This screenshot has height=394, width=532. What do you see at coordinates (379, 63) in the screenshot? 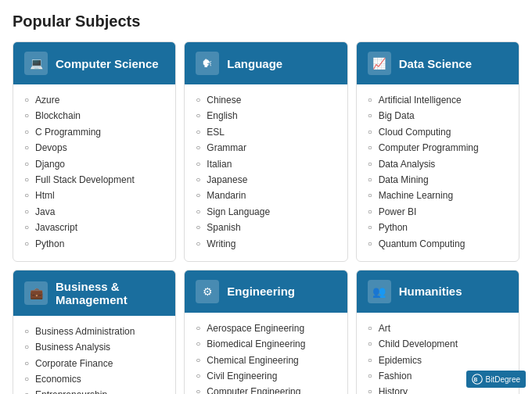
I see `card-icon-data-science: 📈` at bounding box center [379, 63].